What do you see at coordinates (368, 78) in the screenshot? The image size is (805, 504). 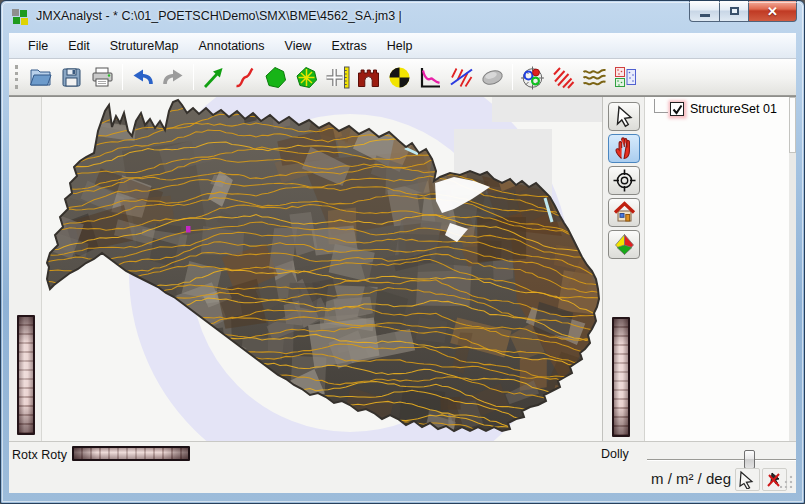 I see `tunnel-profile-icon` at bounding box center [368, 78].